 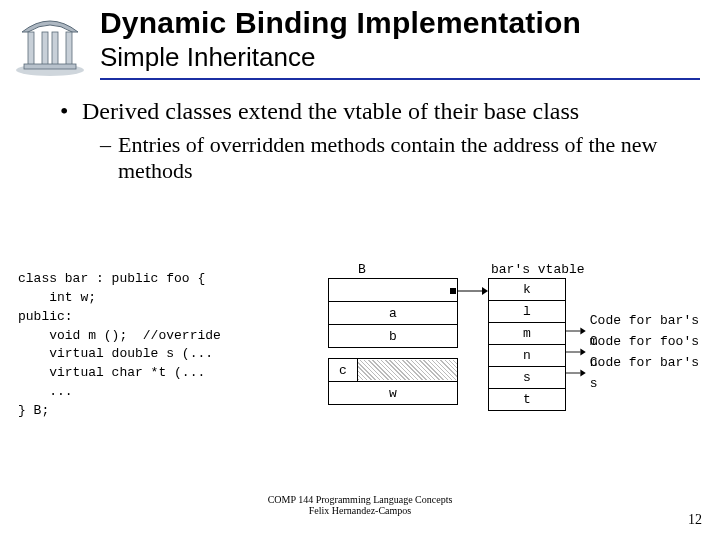 I want to click on vtable-arrows: Code for bar's m Code for foo's n Code f…, so click(x=634, y=352).